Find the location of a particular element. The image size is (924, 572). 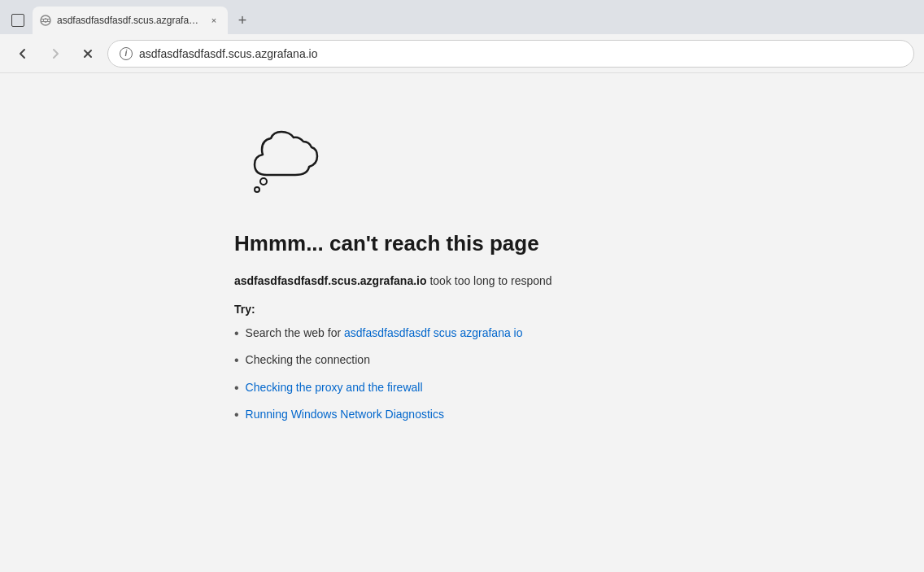

error-description: asdfasdfasdfasdf.scus.azgrafana.io took … is located at coordinates (394, 282).